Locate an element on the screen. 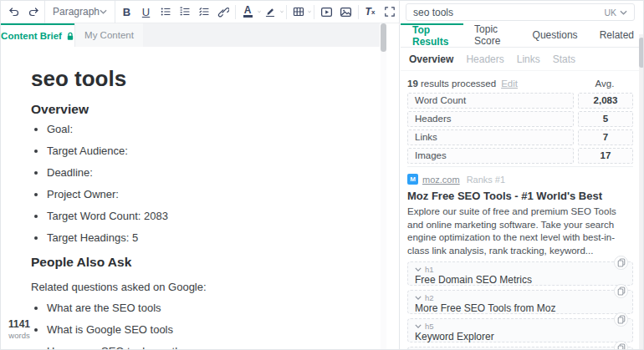 The height and width of the screenshot is (350, 644). list-item: How many SEO tools are there is located at coordinates (205, 347).